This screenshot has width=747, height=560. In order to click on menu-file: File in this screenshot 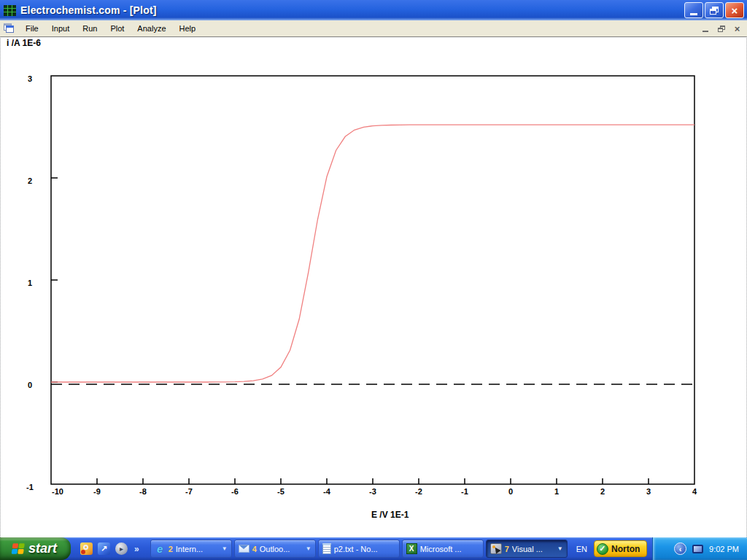, I will do `click(32, 28)`.